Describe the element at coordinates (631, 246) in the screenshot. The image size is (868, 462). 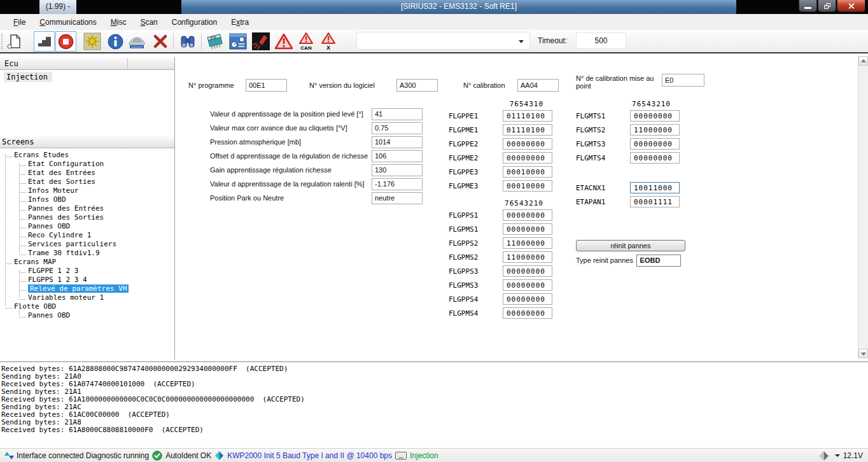
I see `reinit-pannes-button: réinit pannes` at that location.